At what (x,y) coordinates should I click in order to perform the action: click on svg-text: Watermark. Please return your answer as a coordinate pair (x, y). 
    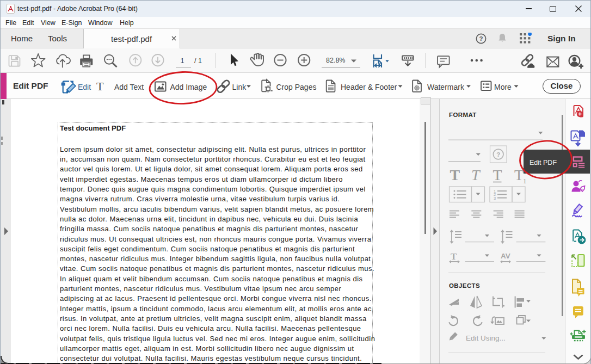
    Looking at the image, I should click on (446, 87).